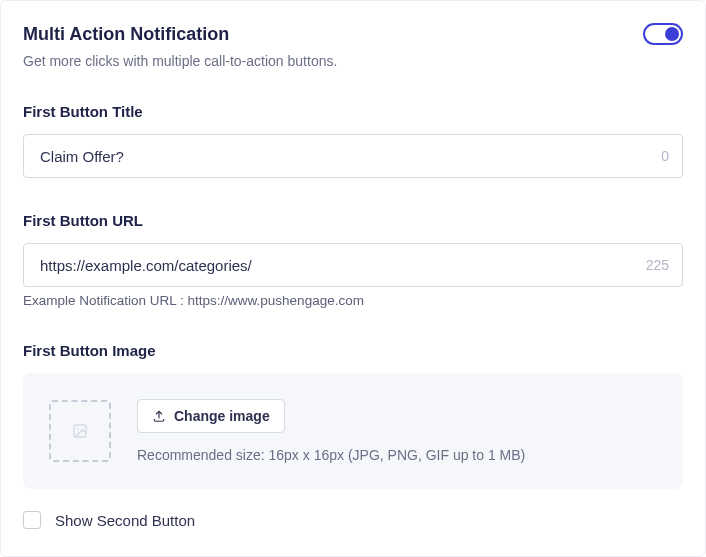 This screenshot has height=557, width=706. What do you see at coordinates (353, 265) in the screenshot?
I see `first-button-url-input` at bounding box center [353, 265].